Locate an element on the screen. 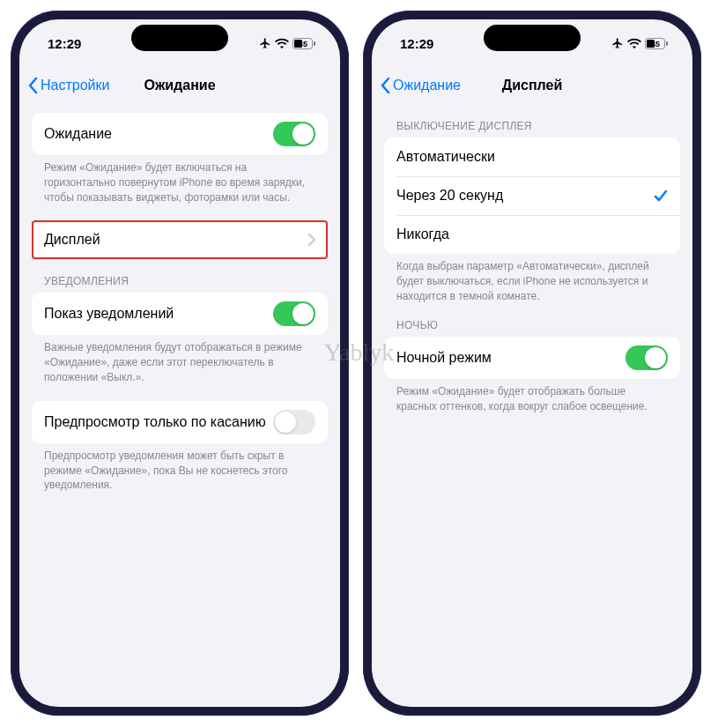 The width and height of the screenshot is (718, 728). standby-footer: Режим «Ожидание» будет включаться на гор… is located at coordinates (180, 180).